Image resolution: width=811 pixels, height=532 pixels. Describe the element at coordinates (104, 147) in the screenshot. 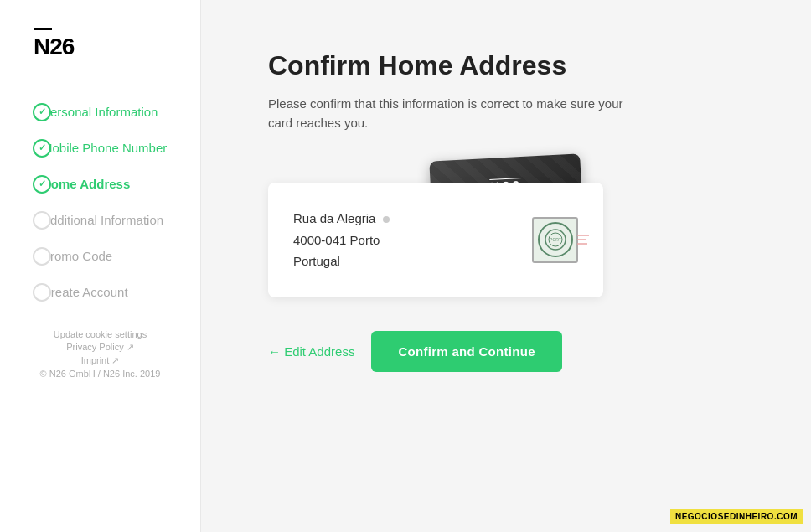

I see `sidebar-item-label-mobile-phone: Mobile Phone Number` at that location.